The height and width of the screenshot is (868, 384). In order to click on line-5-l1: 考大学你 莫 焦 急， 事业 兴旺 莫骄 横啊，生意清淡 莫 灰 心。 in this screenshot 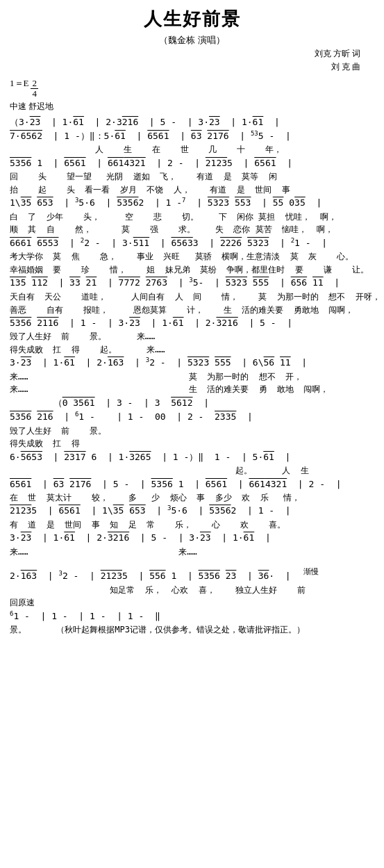, I will do `click(192, 257)`.